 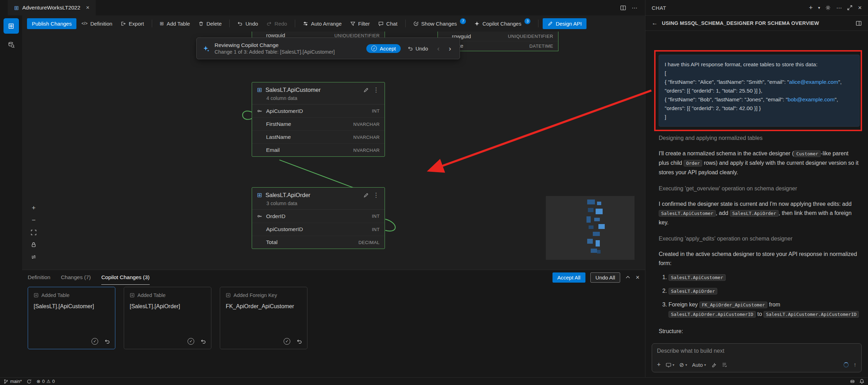 What do you see at coordinates (819, 8) in the screenshot?
I see `chevron-down-icon: ▾` at bounding box center [819, 8].